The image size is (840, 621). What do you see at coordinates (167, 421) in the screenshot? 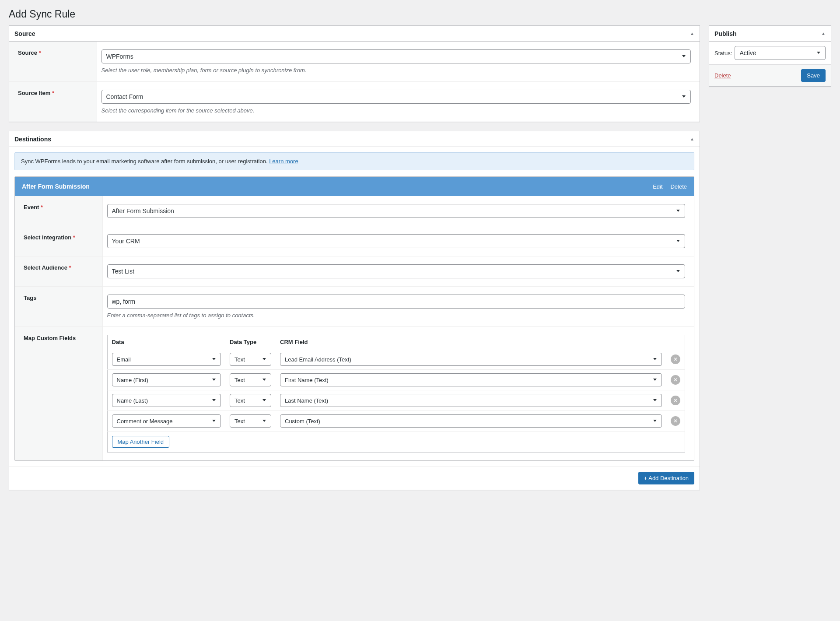
I see `map-data-select: Comment or Message` at bounding box center [167, 421].